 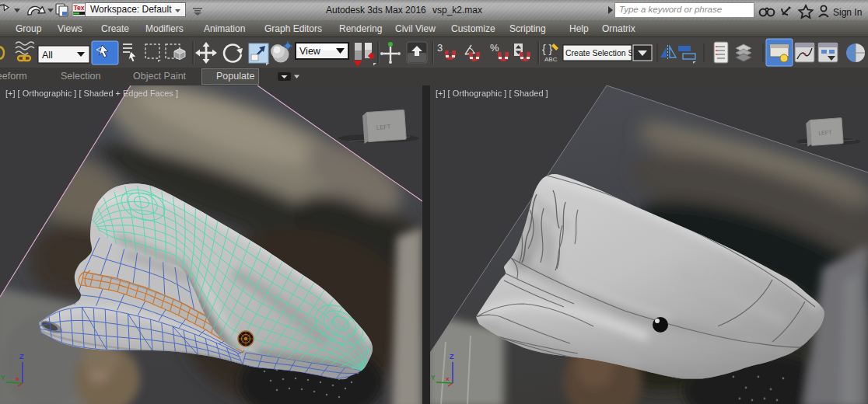 What do you see at coordinates (551, 59) in the screenshot?
I see `svg-text: ABC` at bounding box center [551, 59].